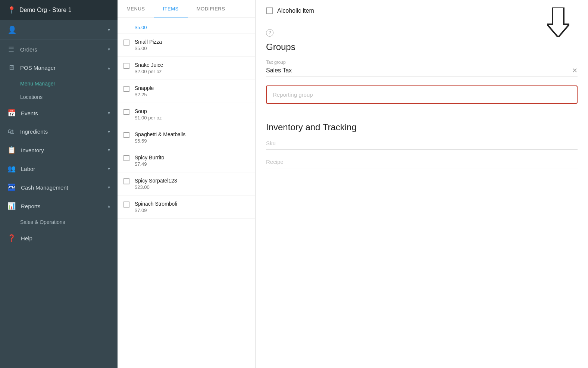 This screenshot has height=368, width=588. Describe the element at coordinates (59, 30) in the screenshot. I see `sidebar-user-row: 👤 ▾` at that location.